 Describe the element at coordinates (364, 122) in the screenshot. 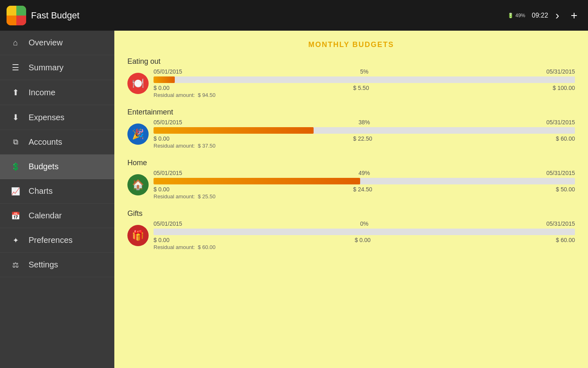

I see `budget-percent: 38%` at that location.